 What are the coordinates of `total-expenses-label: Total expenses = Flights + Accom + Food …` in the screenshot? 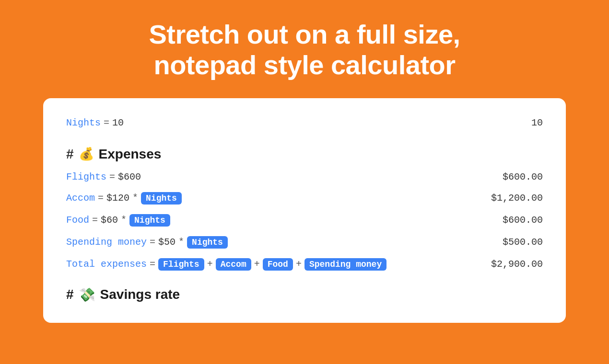 It's located at (226, 264).